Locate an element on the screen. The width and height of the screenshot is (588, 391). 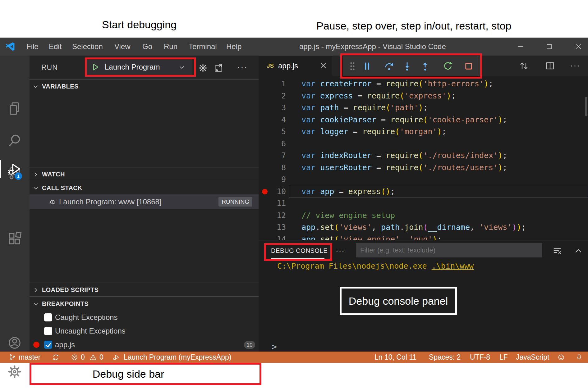
code-line-4: 4var cookieParser = require('cookie-pars… is located at coordinates (423, 120).